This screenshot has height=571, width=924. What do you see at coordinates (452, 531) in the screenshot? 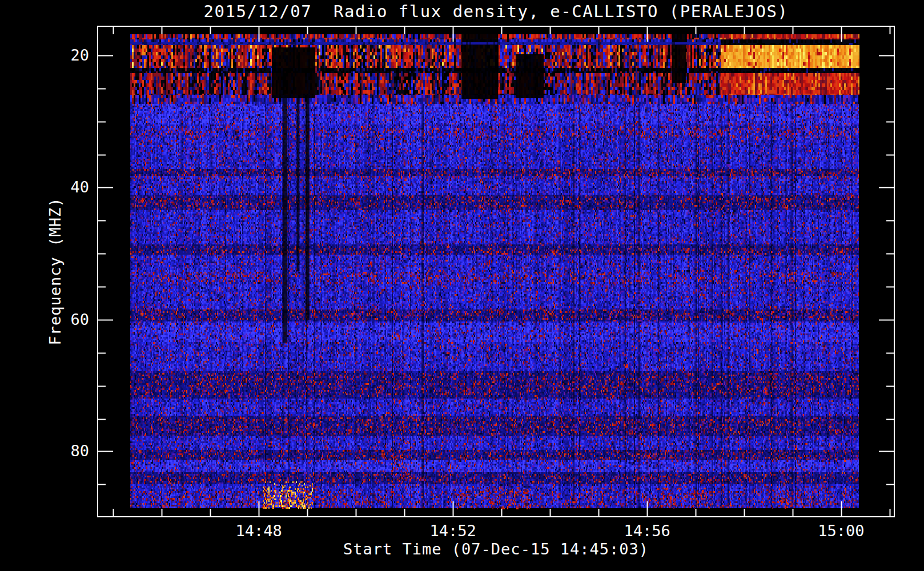
I see `x-tick-label: 14:52` at bounding box center [452, 531].